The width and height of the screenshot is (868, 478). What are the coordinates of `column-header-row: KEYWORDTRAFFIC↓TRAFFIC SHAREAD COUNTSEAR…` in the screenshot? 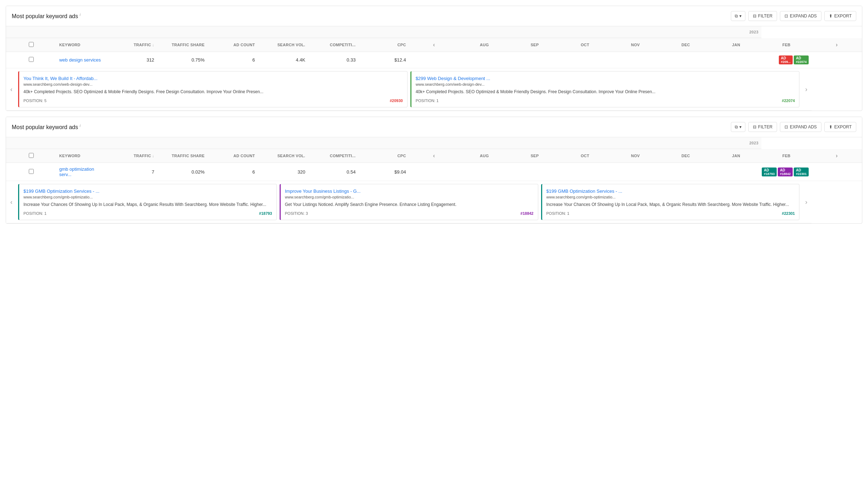 It's located at (434, 45).